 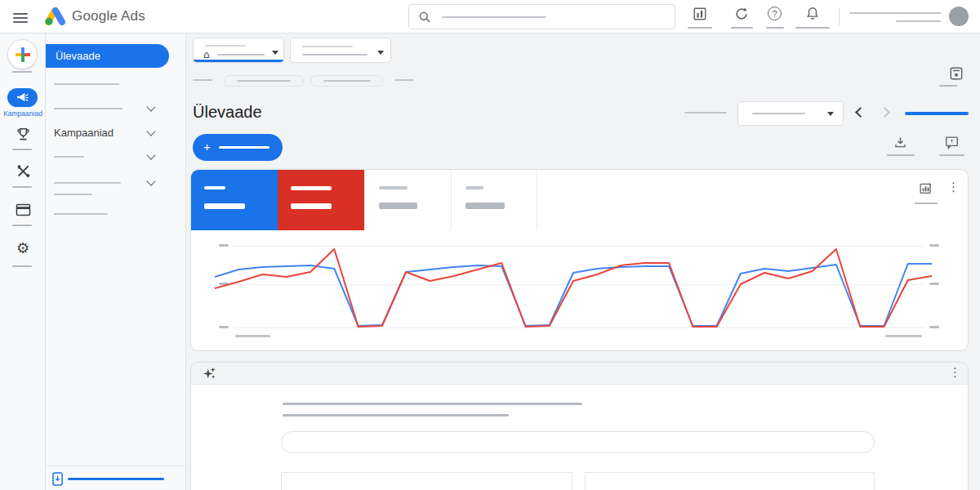 I want to click on help-button: ?, so click(x=774, y=13).